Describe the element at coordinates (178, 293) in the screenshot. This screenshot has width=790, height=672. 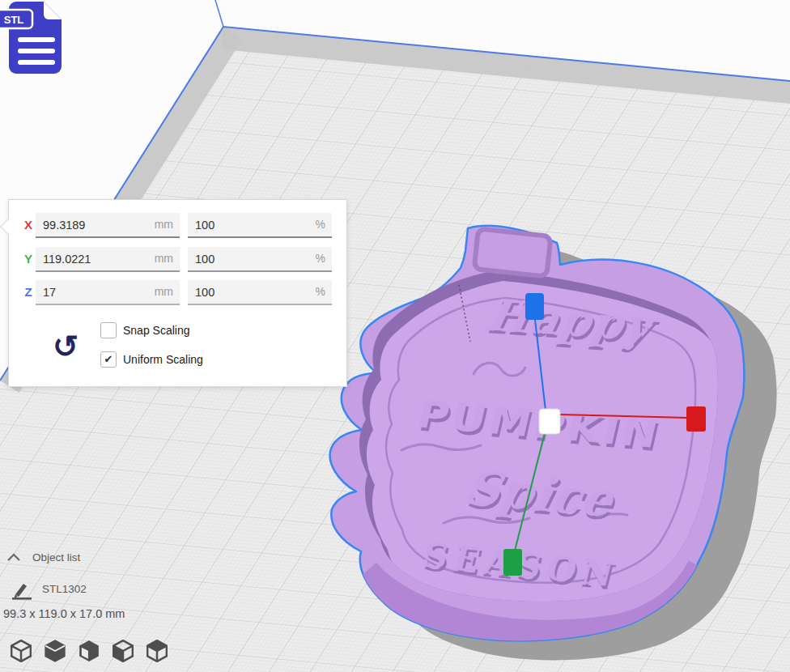
I see `scale-tool-panel: X mm % Y mm % Z mm` at that location.